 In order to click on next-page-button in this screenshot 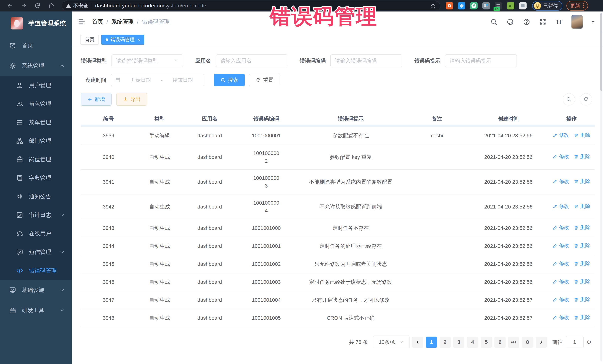, I will do `click(541, 342)`.